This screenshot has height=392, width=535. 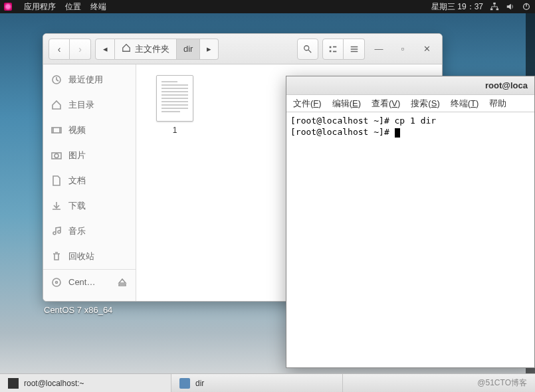 What do you see at coordinates (77, 231) in the screenshot?
I see `sidebar-label: 音乐` at bounding box center [77, 231].